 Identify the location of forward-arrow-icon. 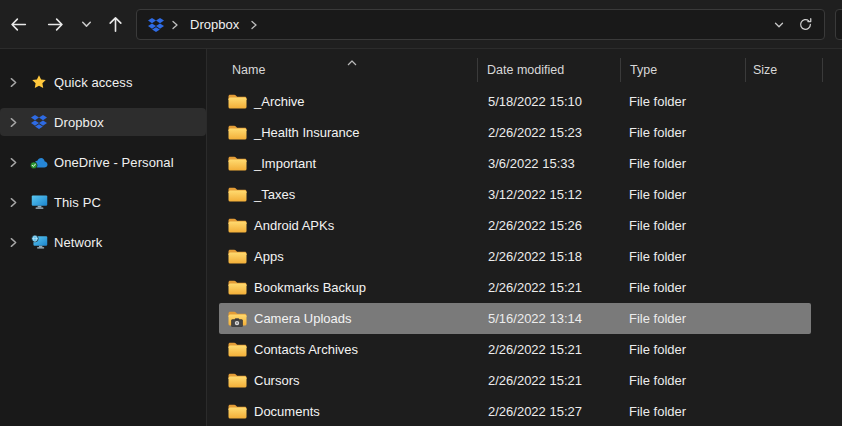
(56, 26).